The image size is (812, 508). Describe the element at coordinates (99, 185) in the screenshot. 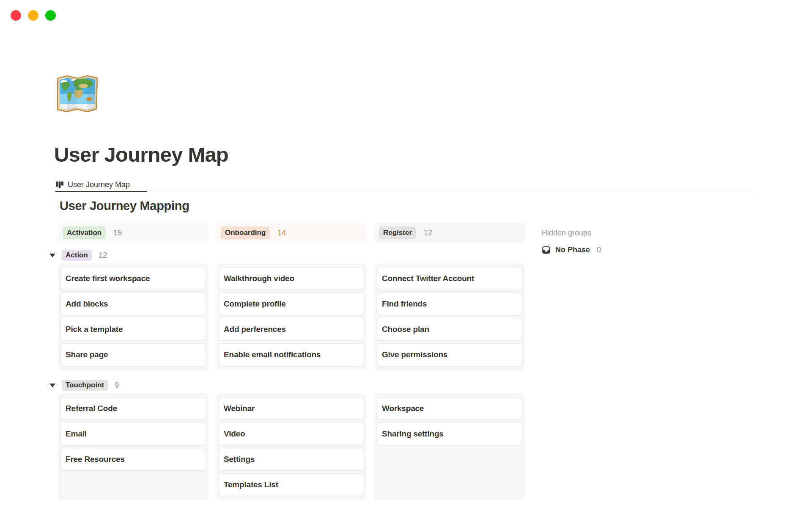

I see `tab-label: User Journey Map` at that location.